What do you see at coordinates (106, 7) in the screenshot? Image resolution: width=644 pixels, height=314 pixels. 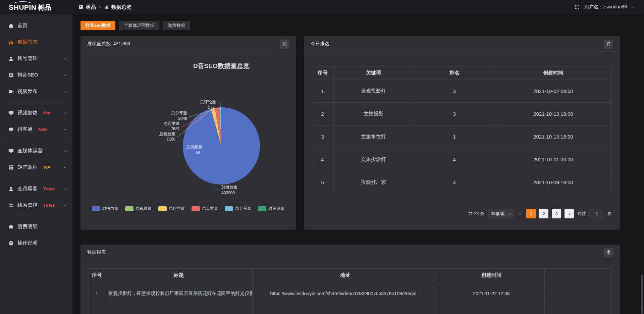 I see `bar-chart-icon` at bounding box center [106, 7].